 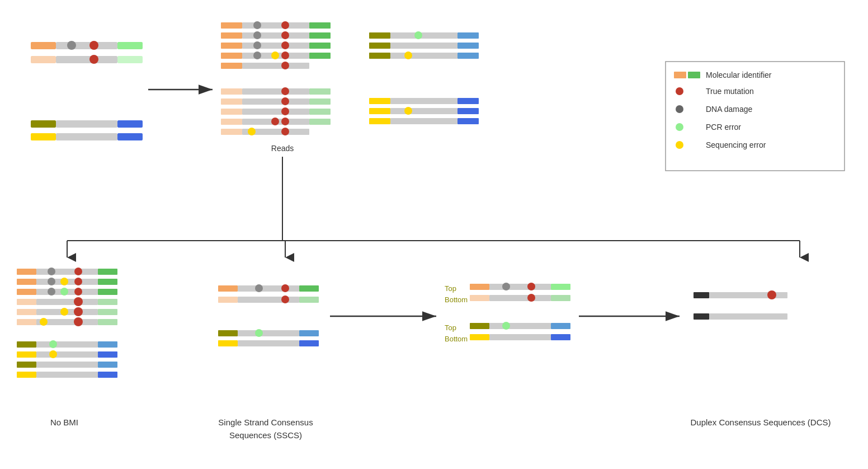 I want to click on top-label-2: Top, so click(x=451, y=328).